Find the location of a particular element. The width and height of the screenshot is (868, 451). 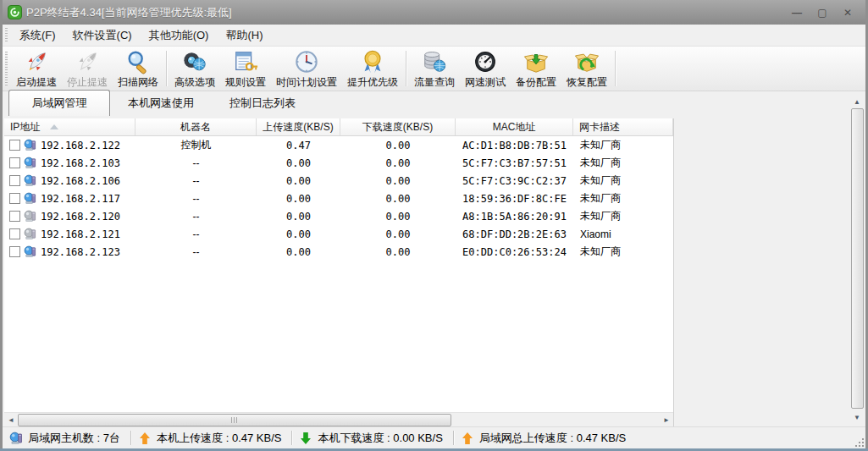

tab-lan-manage: 局域网管理 is located at coordinates (59, 103).